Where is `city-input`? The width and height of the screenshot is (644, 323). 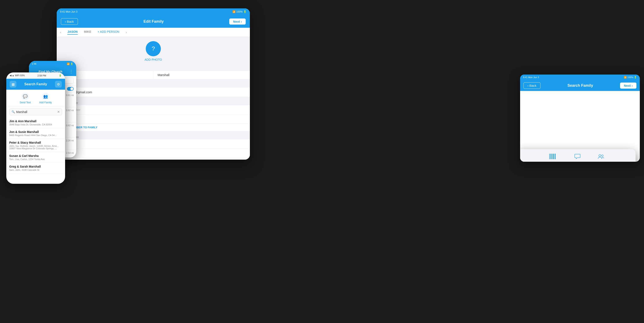 city-input is located at coordinates (154, 153).